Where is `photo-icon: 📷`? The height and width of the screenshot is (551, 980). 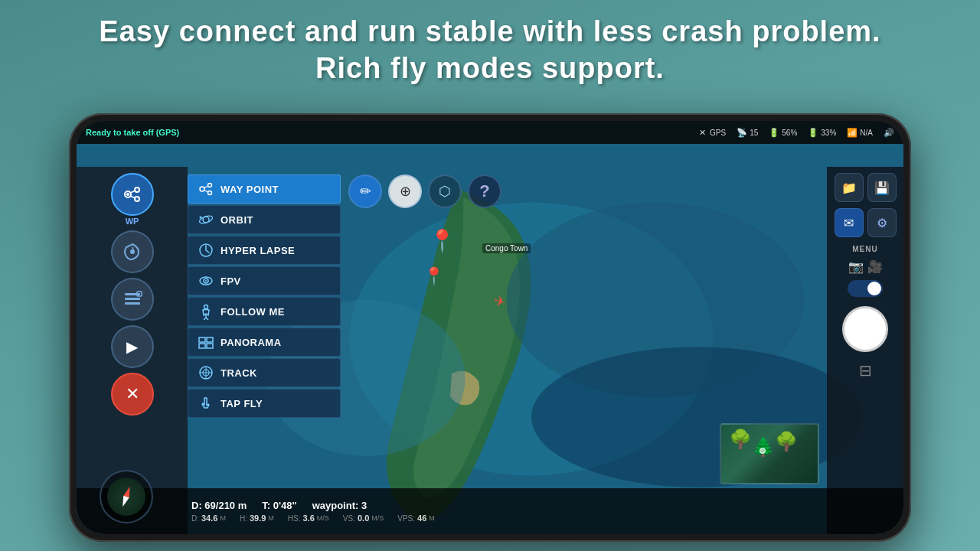
photo-icon: 📷 is located at coordinates (856, 266).